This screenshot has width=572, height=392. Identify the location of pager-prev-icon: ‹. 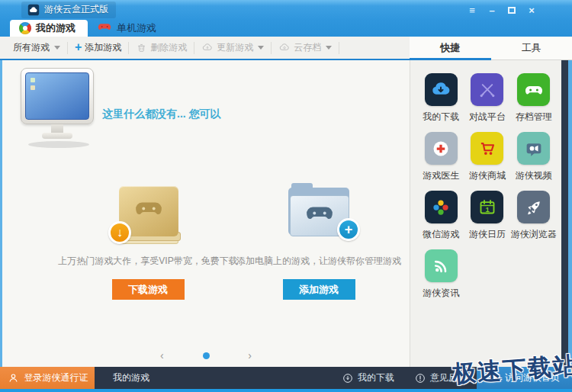
(162, 355).